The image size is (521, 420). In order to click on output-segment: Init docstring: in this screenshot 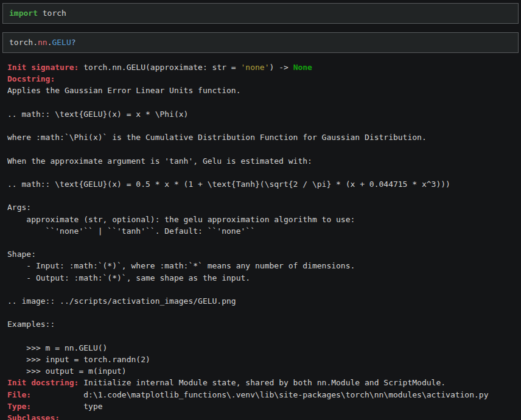, I will do `click(43, 382)`.